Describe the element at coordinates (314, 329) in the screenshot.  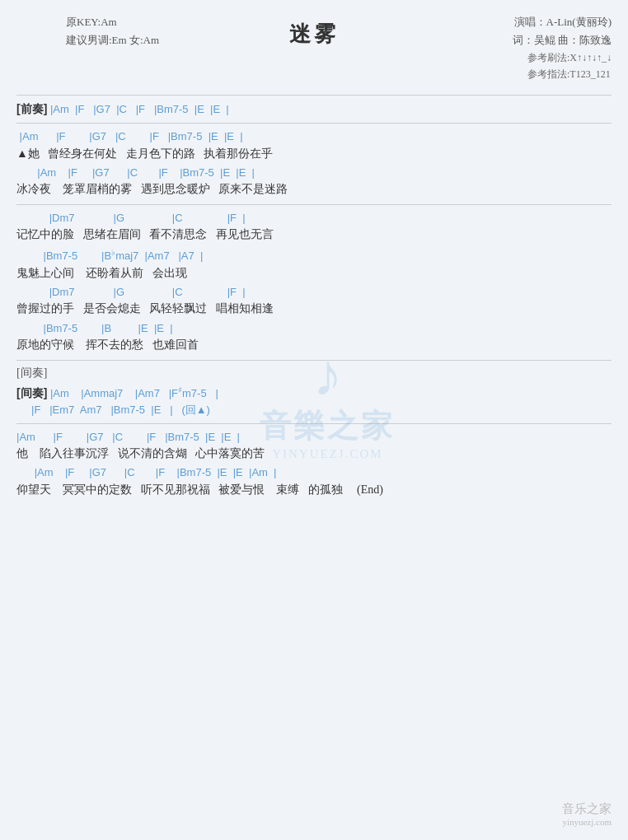
I see `v2-chord4: |Bm7-5 |B |E |E |` at that location.